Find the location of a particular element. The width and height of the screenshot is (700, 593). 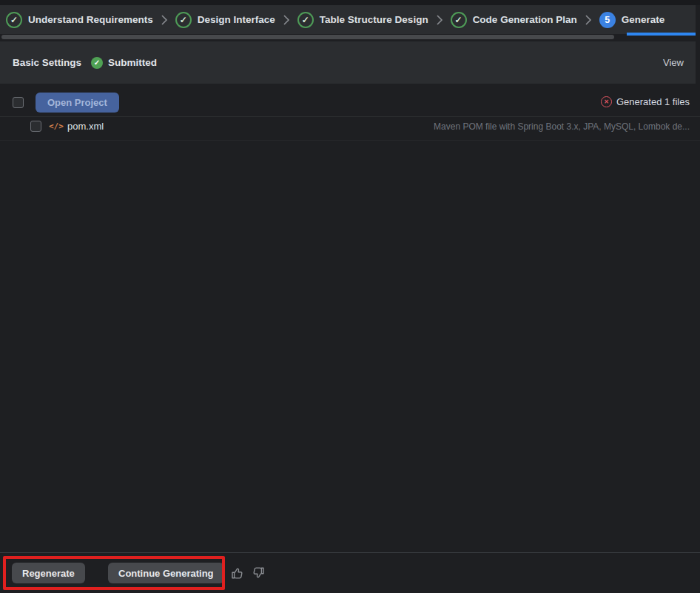

regenerate-button: Regenerate is located at coordinates (49, 573).